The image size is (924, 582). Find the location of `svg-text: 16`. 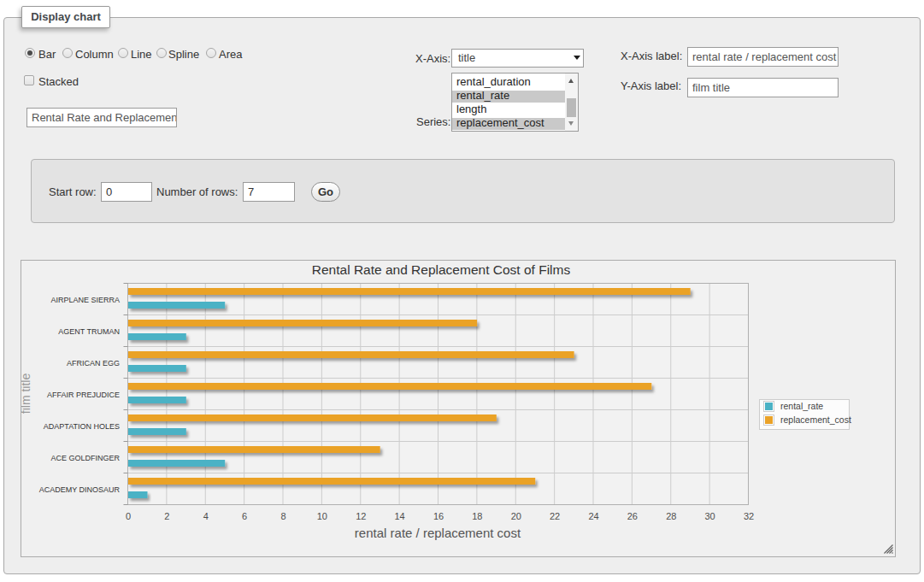

svg-text: 16 is located at coordinates (438, 516).